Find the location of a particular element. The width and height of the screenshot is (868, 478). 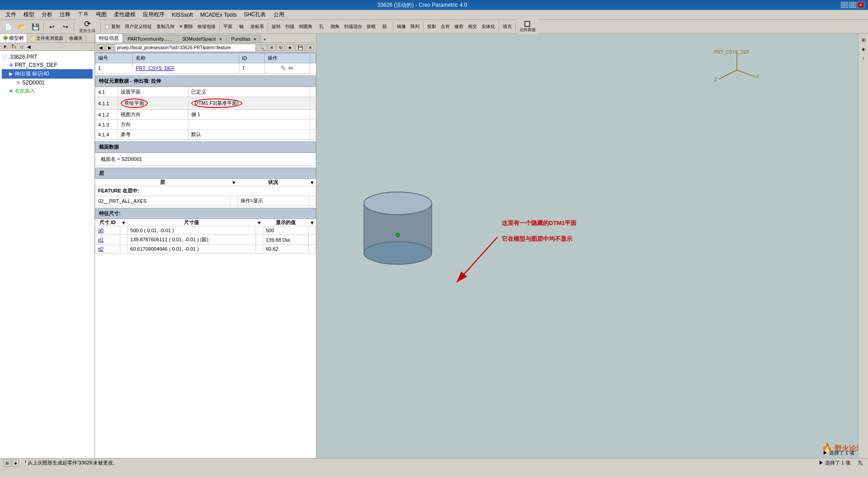

tb-copygeo: 复制几何 is located at coordinates (165, 27).